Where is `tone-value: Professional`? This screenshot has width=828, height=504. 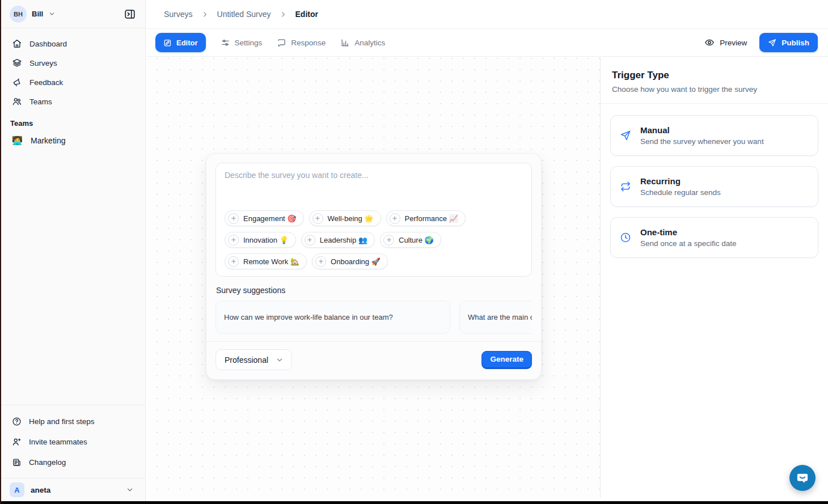 tone-value: Professional is located at coordinates (246, 360).